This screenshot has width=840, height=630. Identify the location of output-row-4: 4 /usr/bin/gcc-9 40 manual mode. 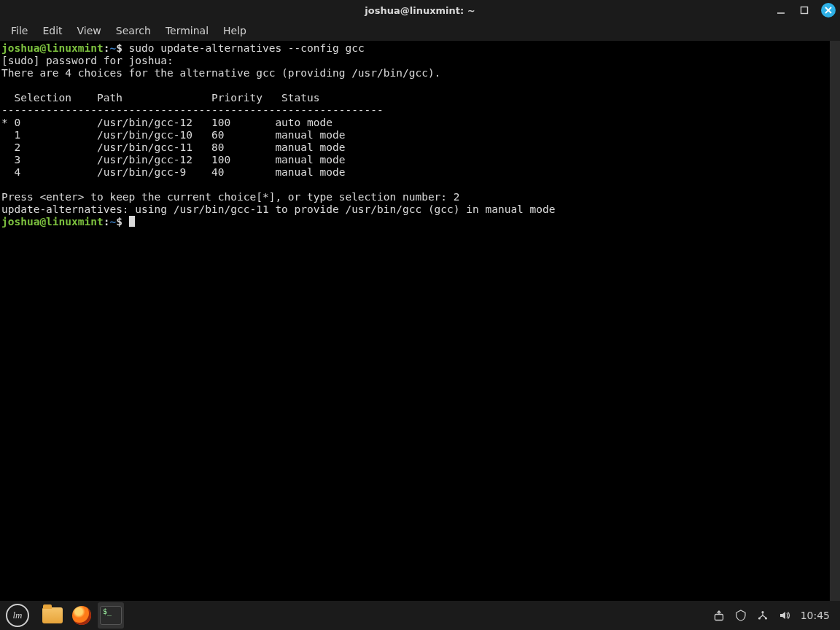
(174, 172).